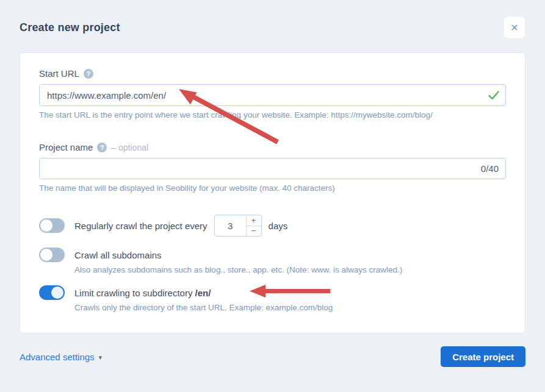 This screenshot has width=545, height=392. I want to click on advanced-settings-link: Advanced settings ▾, so click(61, 357).